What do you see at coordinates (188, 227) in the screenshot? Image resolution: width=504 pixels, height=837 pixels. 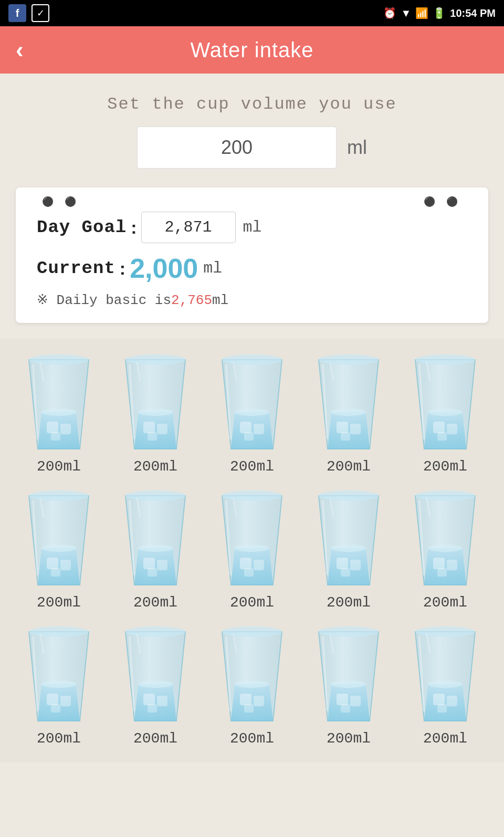 I see `day-goal-input` at bounding box center [188, 227].